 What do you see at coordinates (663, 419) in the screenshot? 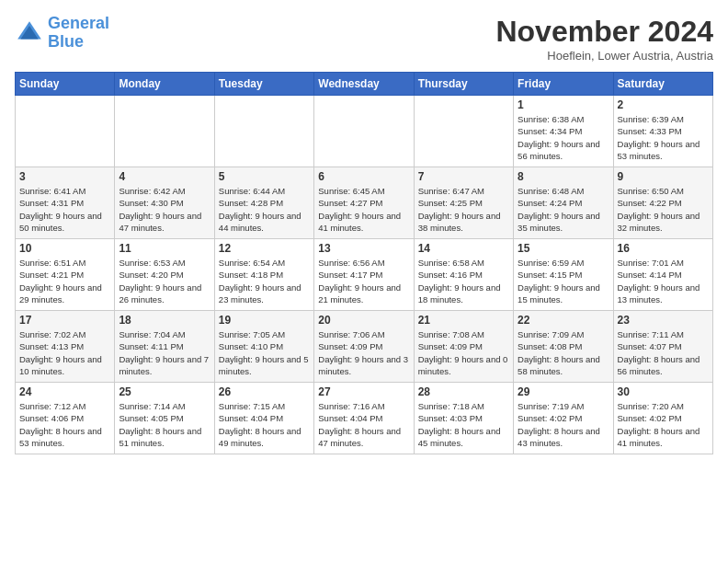
I see `calendar-cell: 30Sunrise: 7:20 AM Sunset: 4:02 PM Dayli…` at bounding box center [663, 419].